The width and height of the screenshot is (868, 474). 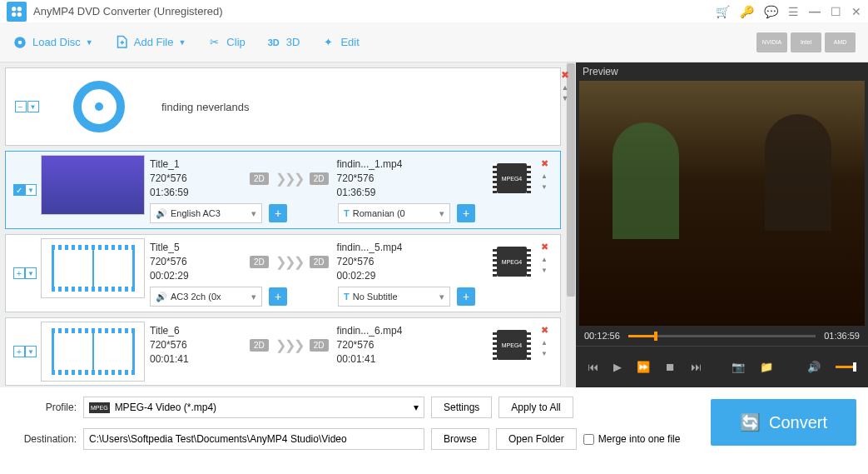 What do you see at coordinates (571, 225) in the screenshot?
I see `scrollbar` at bounding box center [571, 225].